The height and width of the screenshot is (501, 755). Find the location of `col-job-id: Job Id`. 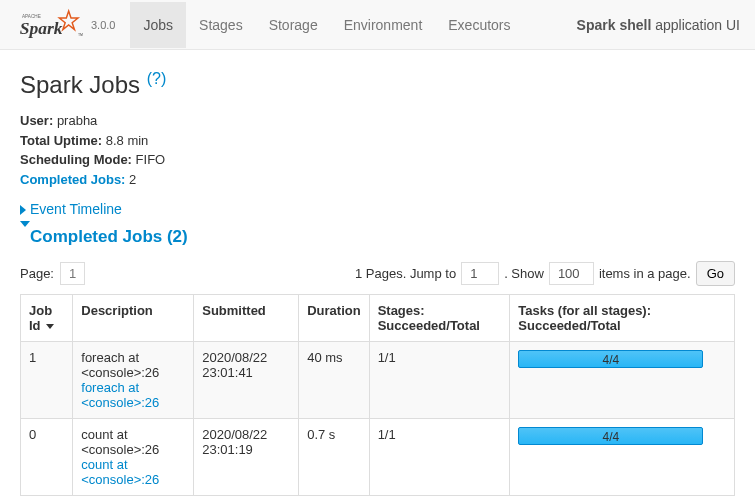

col-job-id: Job Id is located at coordinates (47, 318).